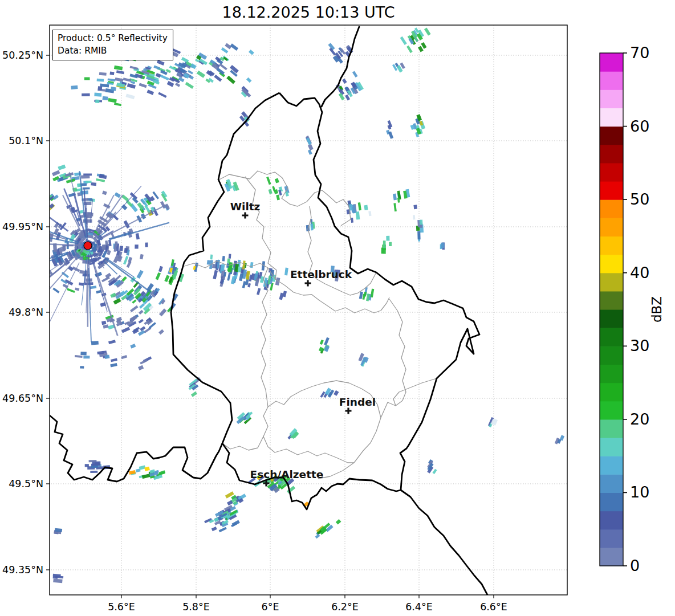  What do you see at coordinates (632, 309) in the screenshot?
I see `colorbar-group: 010203040506070dBZ` at bounding box center [632, 309].